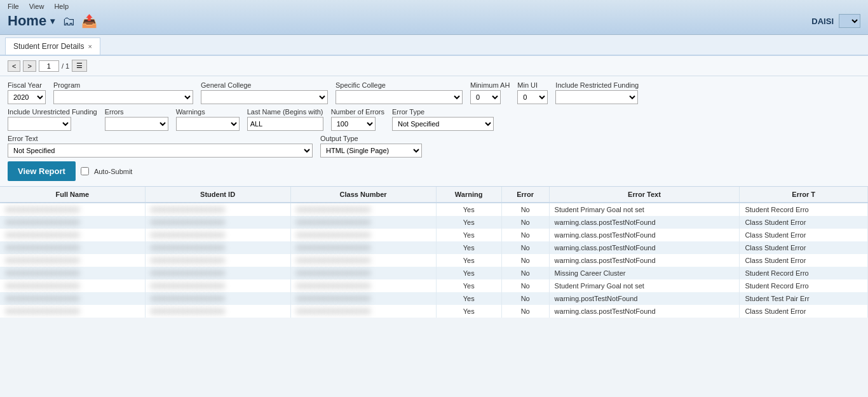 This screenshot has width=868, height=397. What do you see at coordinates (434, 194) in the screenshot?
I see `table-header-row: Full Name Student ID Class Number Warnin…` at bounding box center [434, 194].